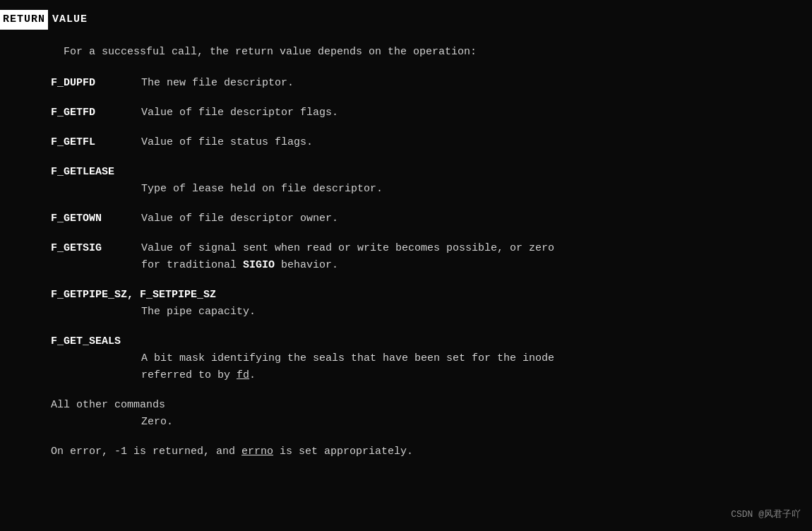 This screenshot has height=531, width=812. What do you see at coordinates (146, 452) in the screenshot?
I see `error-pre: On error, -1 is returned, and` at bounding box center [146, 452].